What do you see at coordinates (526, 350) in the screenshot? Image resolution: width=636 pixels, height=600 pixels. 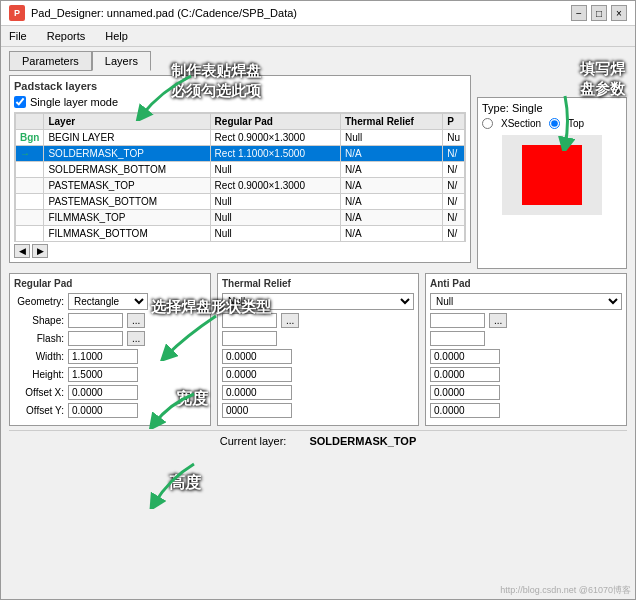 I see `anti-pad-group: Anti Pad Null ...` at bounding box center [526, 350].